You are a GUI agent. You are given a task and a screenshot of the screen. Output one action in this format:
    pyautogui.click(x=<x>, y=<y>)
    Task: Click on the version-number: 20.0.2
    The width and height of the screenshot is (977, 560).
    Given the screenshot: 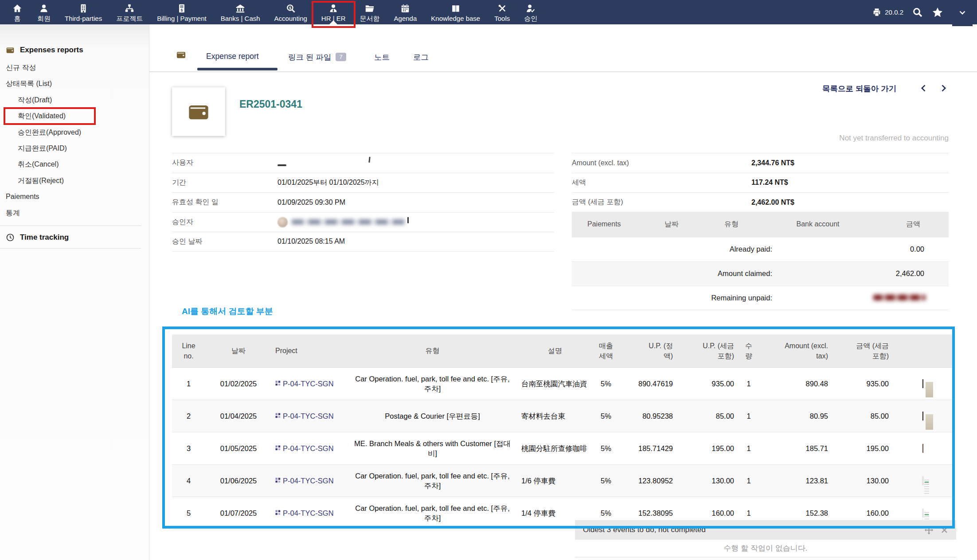 What is the action you would take?
    pyautogui.click(x=894, y=12)
    